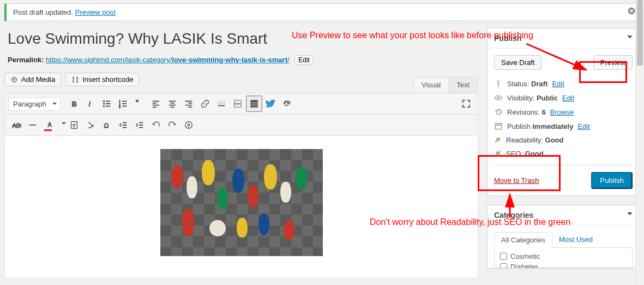  What do you see at coordinates (613, 62) in the screenshot?
I see `preview-button: Preview` at bounding box center [613, 62].